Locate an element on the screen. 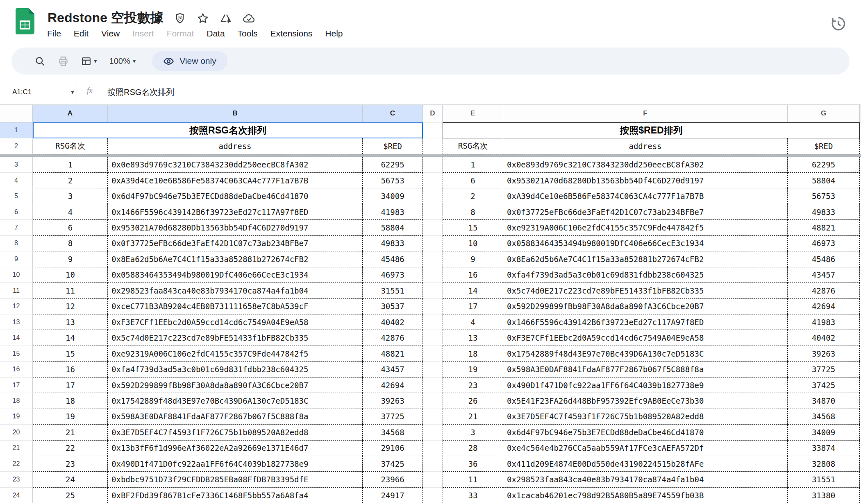  cell-B23: 0xbdbc9751D73f29CFDDB285EBa08FfDB7B3395d… is located at coordinates (235, 480).